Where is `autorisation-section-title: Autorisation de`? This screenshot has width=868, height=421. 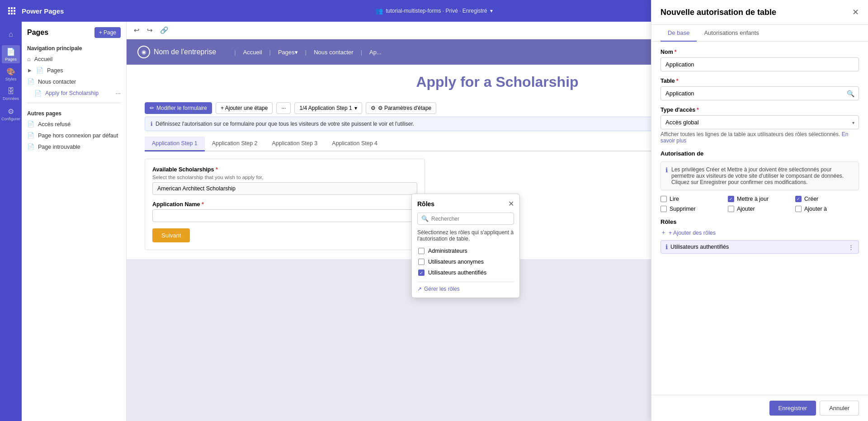
autorisation-section-title: Autorisation de is located at coordinates (760, 154).